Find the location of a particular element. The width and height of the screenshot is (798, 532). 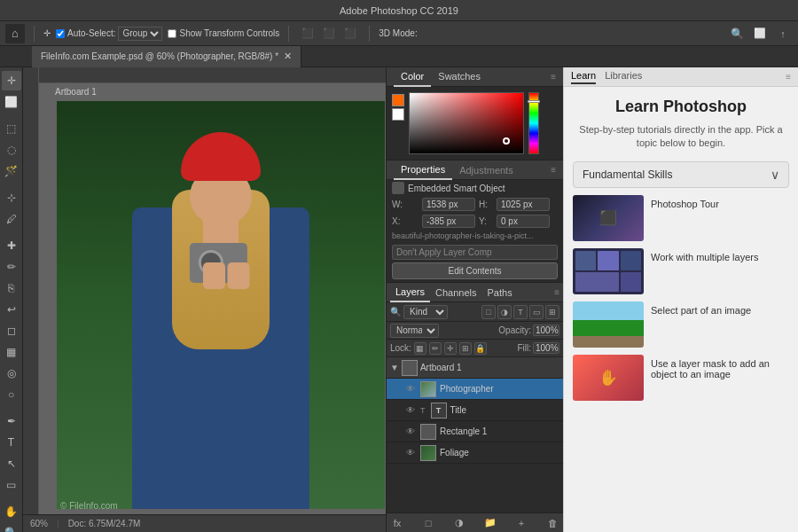

eyedropper-tool: 🖊 is located at coordinates (12, 219).